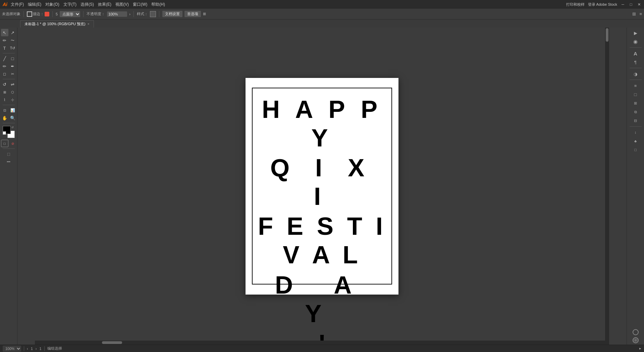 The height and width of the screenshot is (352, 644). What do you see at coordinates (13, 74) in the screenshot?
I see `scissors-tool: ✂` at bounding box center [13, 74].